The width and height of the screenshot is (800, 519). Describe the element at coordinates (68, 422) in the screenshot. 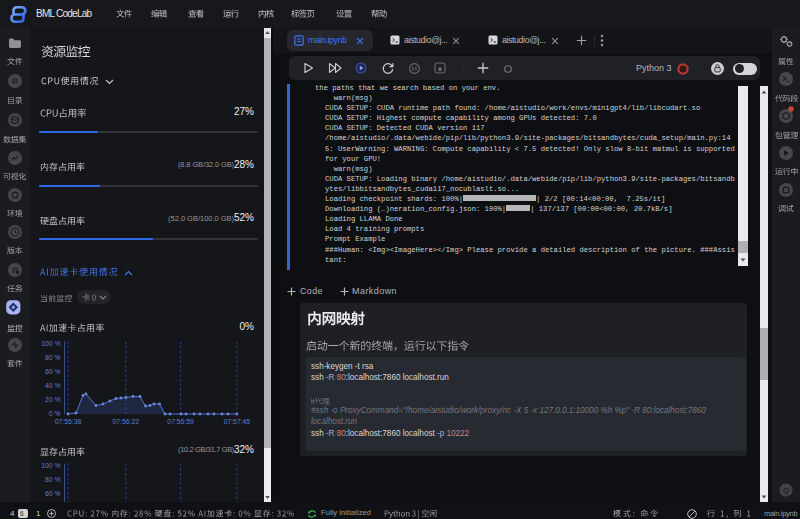

I see `svg-text: 07:55:38` at that location.